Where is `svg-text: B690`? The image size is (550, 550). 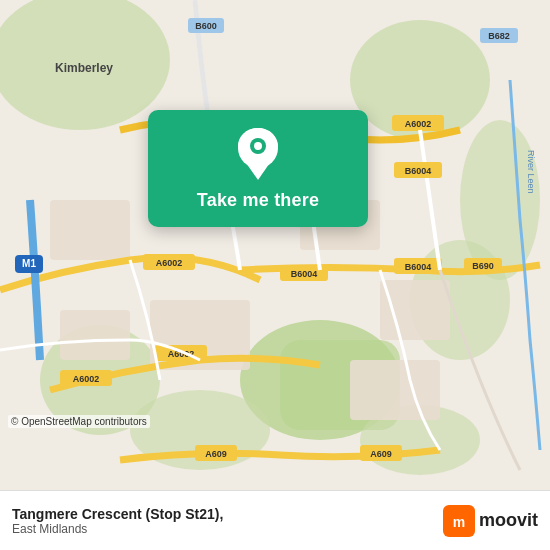
svg-text: B690 is located at coordinates (483, 266).